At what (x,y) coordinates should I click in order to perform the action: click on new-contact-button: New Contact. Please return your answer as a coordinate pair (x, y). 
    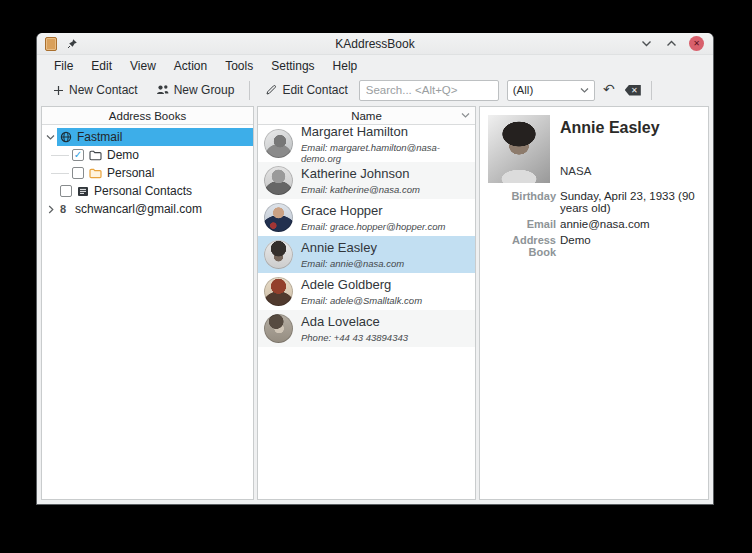
    Looking at the image, I should click on (96, 90).